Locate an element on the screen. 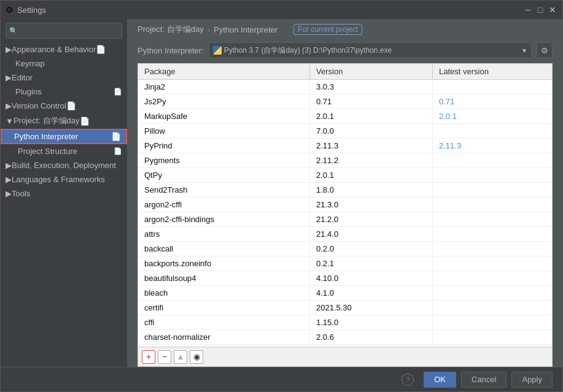  table-row: argon2-cffi 21.3.0 is located at coordinates (345, 205).